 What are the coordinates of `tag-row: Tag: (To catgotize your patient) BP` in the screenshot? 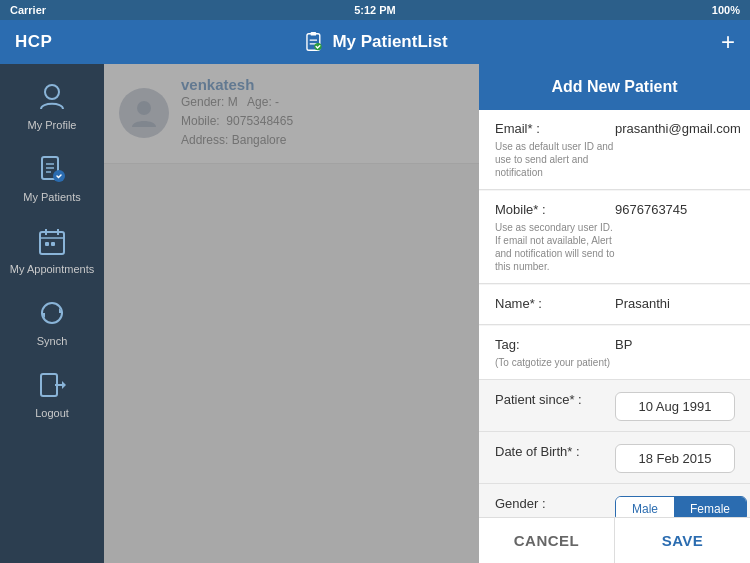 It's located at (614, 353).